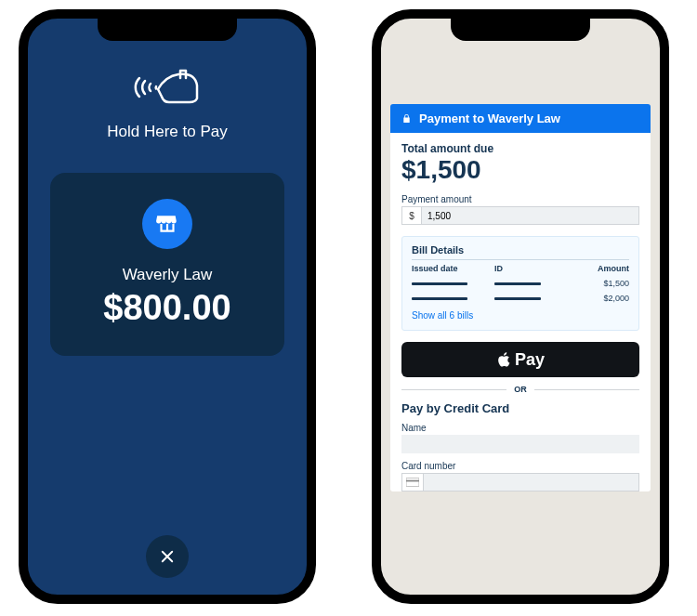 The image size is (697, 616). I want to click on currency-prefix: $, so click(412, 216).